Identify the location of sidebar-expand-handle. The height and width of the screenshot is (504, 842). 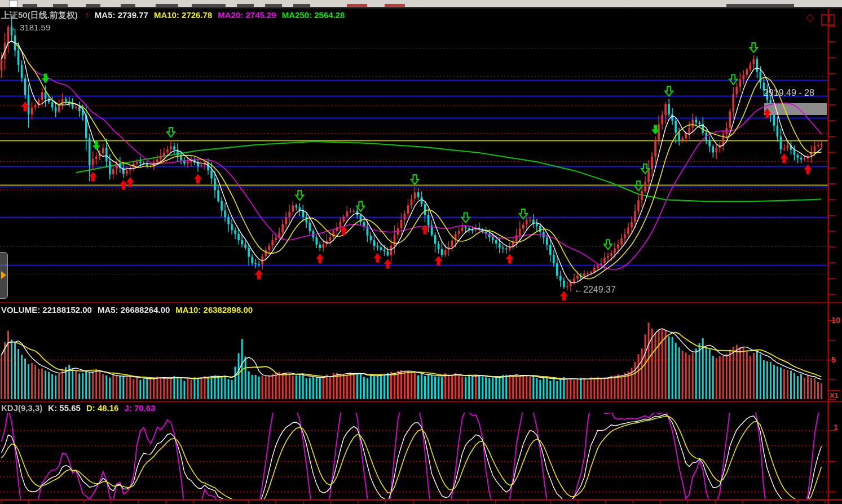
(4, 275).